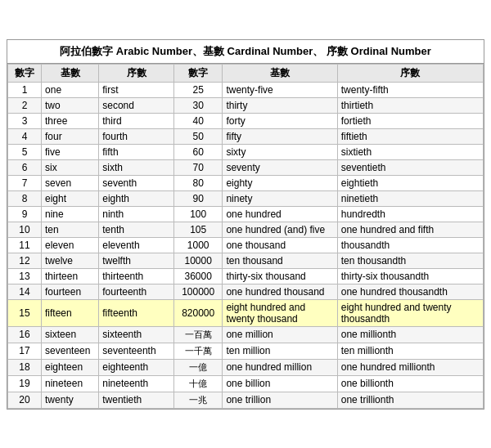 The image size is (491, 448). I want to click on left-ordinal: fourteenth, so click(137, 291).